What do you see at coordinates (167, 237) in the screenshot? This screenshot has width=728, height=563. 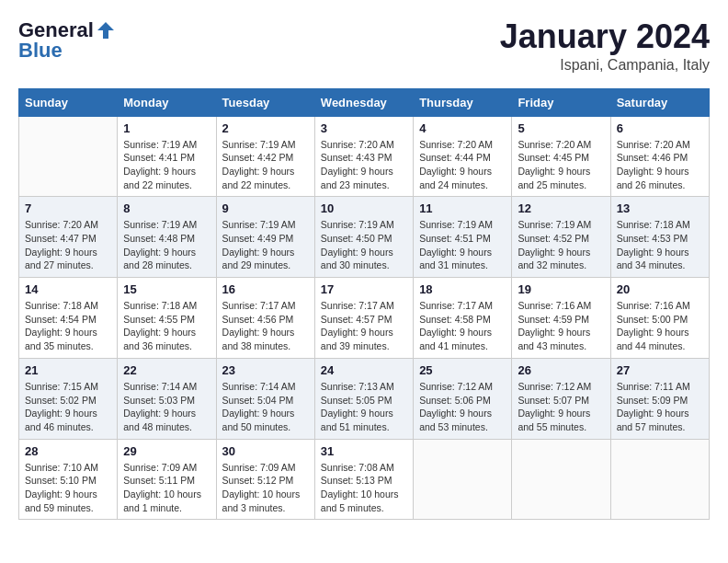 I see `calendar-cell: 8 Sunrise: 7:19 AMSunset: 4:48 PMDayligh…` at bounding box center [167, 237].